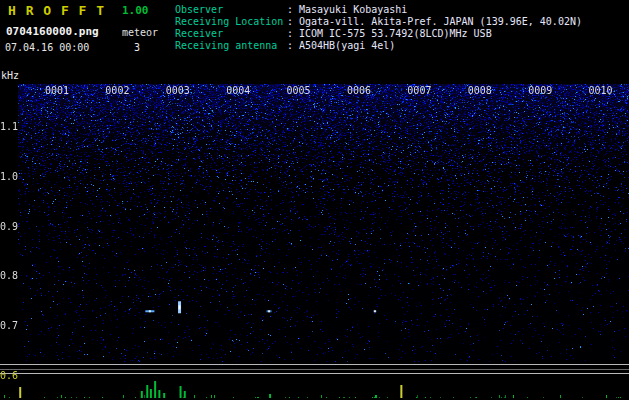 The width and height of the screenshot is (629, 400). Describe the element at coordinates (47, 48) in the screenshot. I see `observation-datetime-label: 07.04.16 00:00` at that location.